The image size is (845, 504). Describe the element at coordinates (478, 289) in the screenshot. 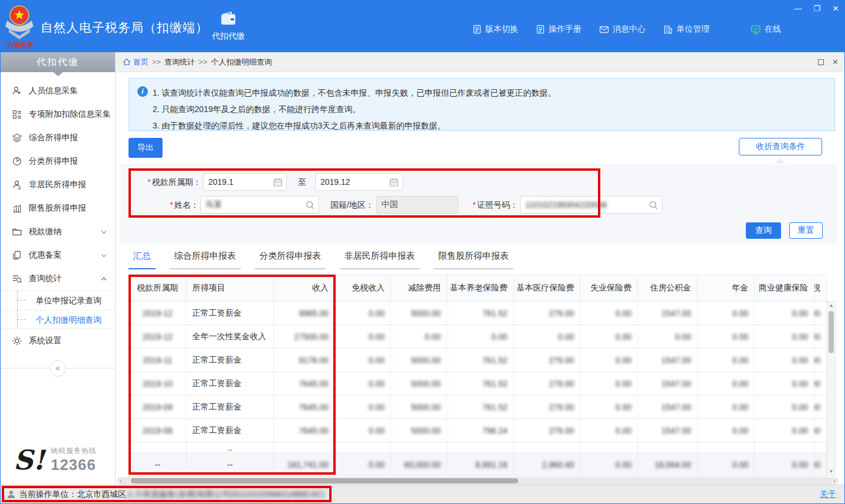

I see `table-header-row: 税款所属期所得项目收入免税收入减除费用基本养老保险费基本医疗保险费失业保险费住房…` at that location.